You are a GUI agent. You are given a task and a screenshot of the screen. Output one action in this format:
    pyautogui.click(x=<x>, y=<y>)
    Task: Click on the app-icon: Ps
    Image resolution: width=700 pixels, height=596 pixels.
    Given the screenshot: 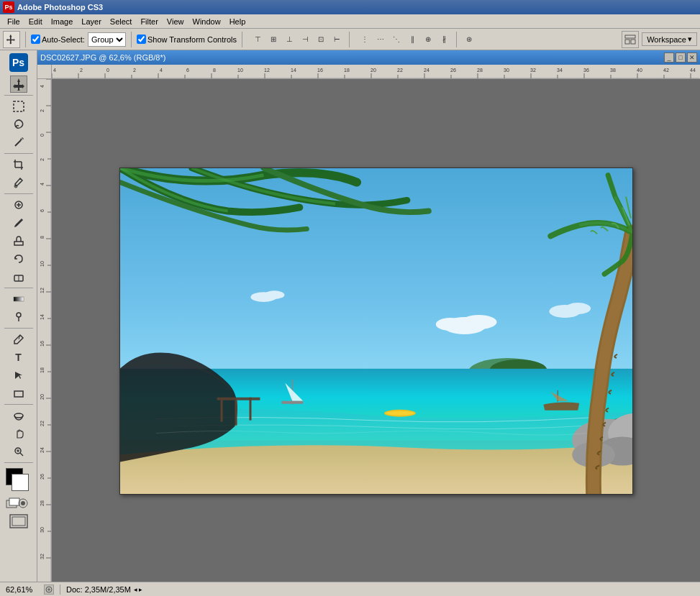 What is the action you would take?
    pyautogui.click(x=9, y=7)
    